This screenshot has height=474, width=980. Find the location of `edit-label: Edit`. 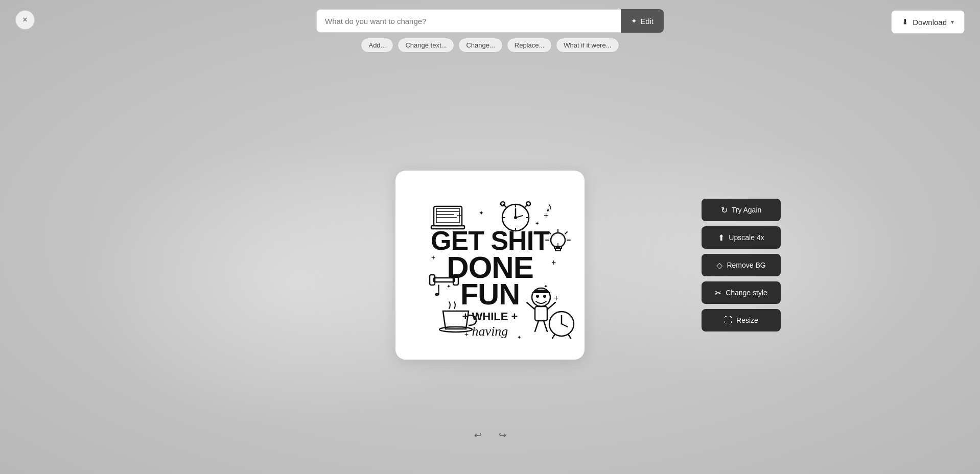

edit-label: Edit is located at coordinates (647, 21).